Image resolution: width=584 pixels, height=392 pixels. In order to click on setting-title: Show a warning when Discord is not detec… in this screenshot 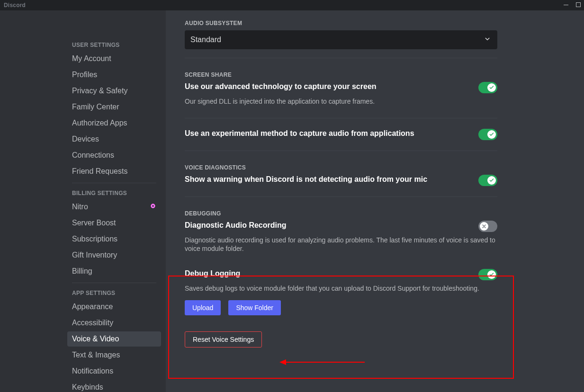, I will do `click(306, 179)`.